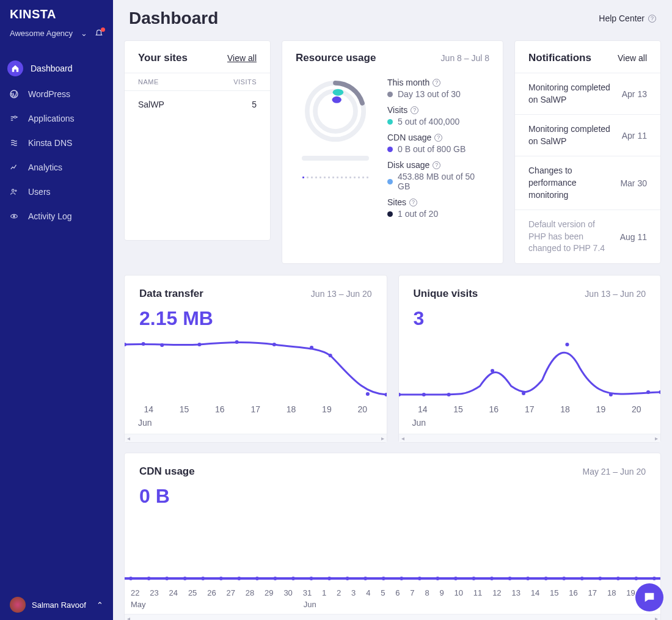  What do you see at coordinates (588, 183) in the screenshot?
I see `notification-row: Changes to performance monitoringMar 30` at bounding box center [588, 183].